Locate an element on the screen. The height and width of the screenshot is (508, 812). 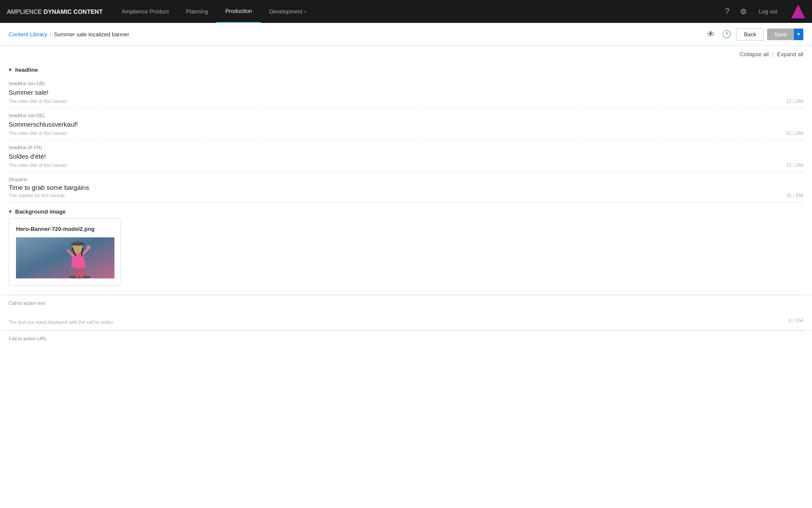
cta-url-label: Call to action URL is located at coordinates (406, 339).